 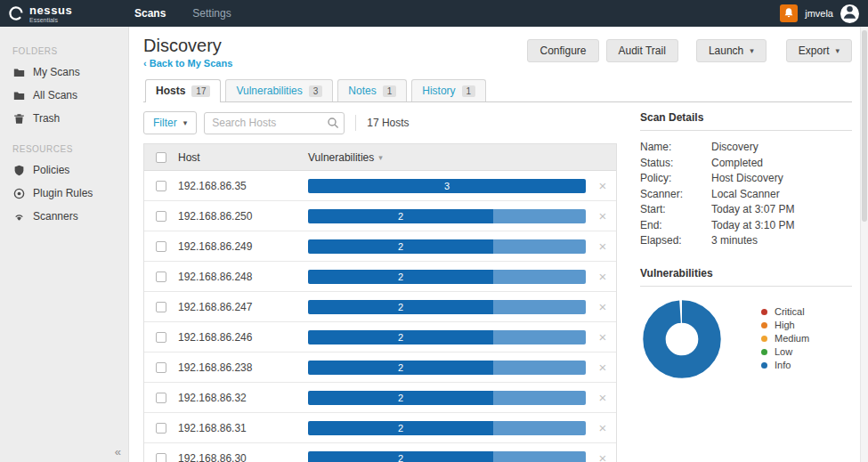 What do you see at coordinates (170, 123) in the screenshot?
I see `filter-button: Filter▾` at bounding box center [170, 123].